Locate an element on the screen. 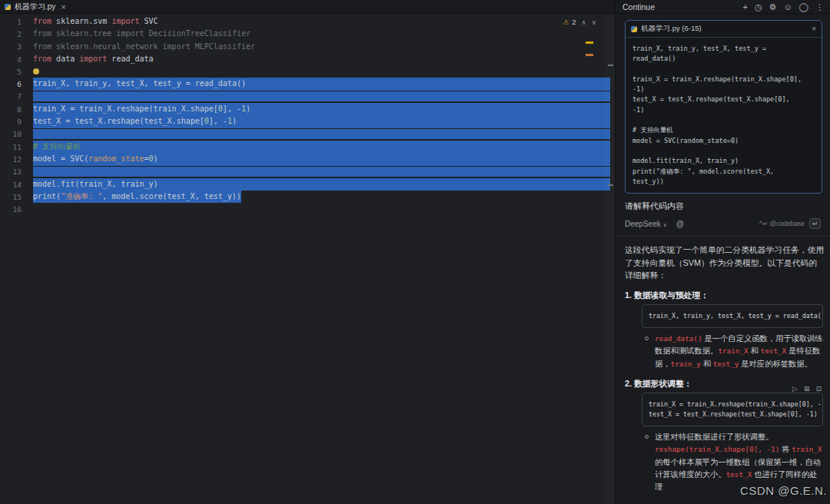 This screenshot has height=504, width=830. context-code-line: print("准确率: ", model.score(test_X, is located at coordinates (724, 172).